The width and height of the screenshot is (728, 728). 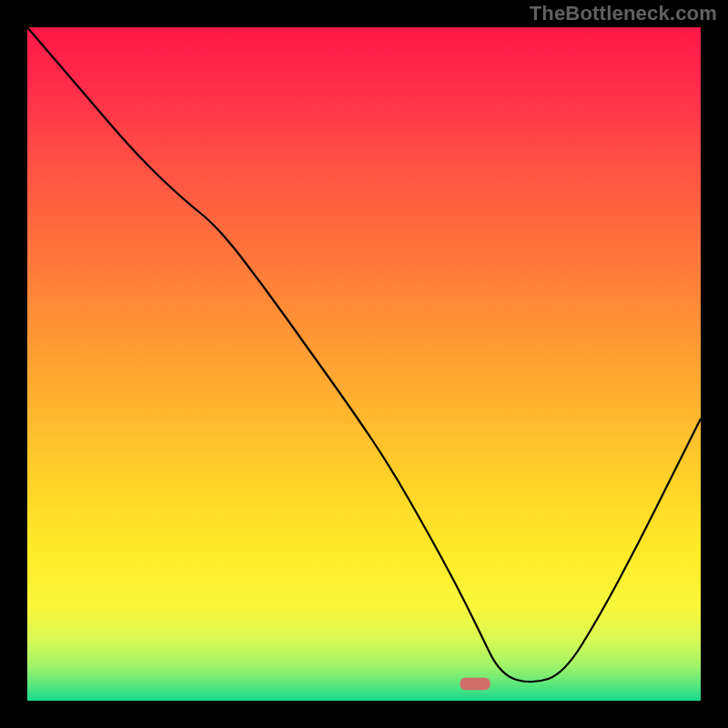 What do you see at coordinates (623, 14) in the screenshot?
I see `watermark-text: TheBottleneck.com` at bounding box center [623, 14].